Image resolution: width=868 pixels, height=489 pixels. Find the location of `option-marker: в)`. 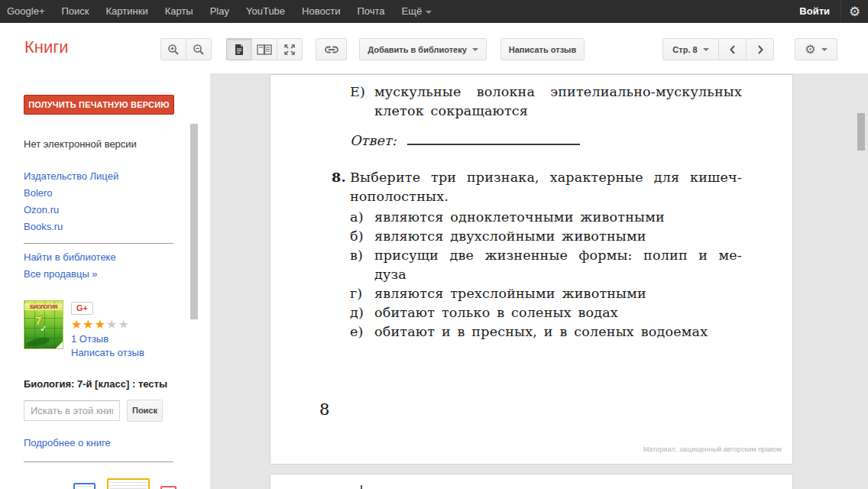

option-marker: в) is located at coordinates (362, 265).